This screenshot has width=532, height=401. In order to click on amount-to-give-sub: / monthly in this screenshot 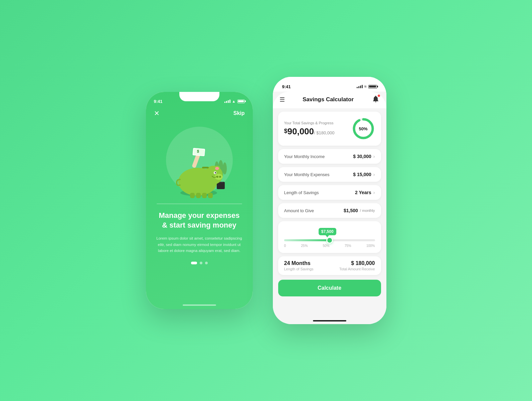, I will do `click(367, 211)`.